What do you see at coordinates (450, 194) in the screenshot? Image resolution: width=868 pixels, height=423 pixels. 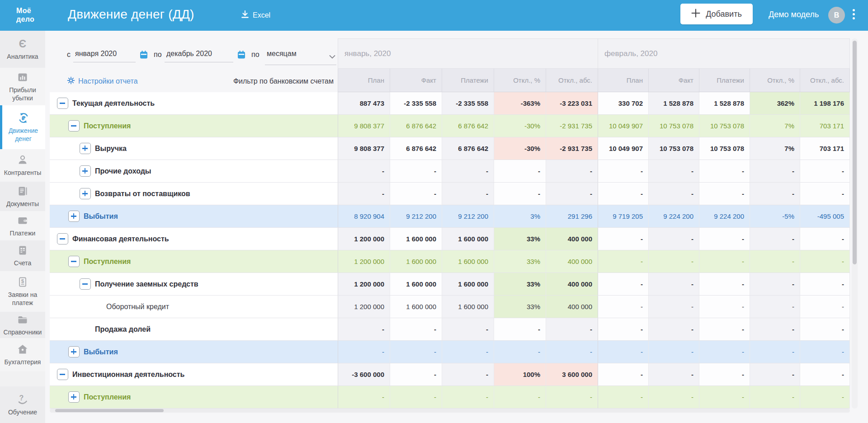 I see `table-row: Возвраты от поставщиков----------` at bounding box center [450, 194].